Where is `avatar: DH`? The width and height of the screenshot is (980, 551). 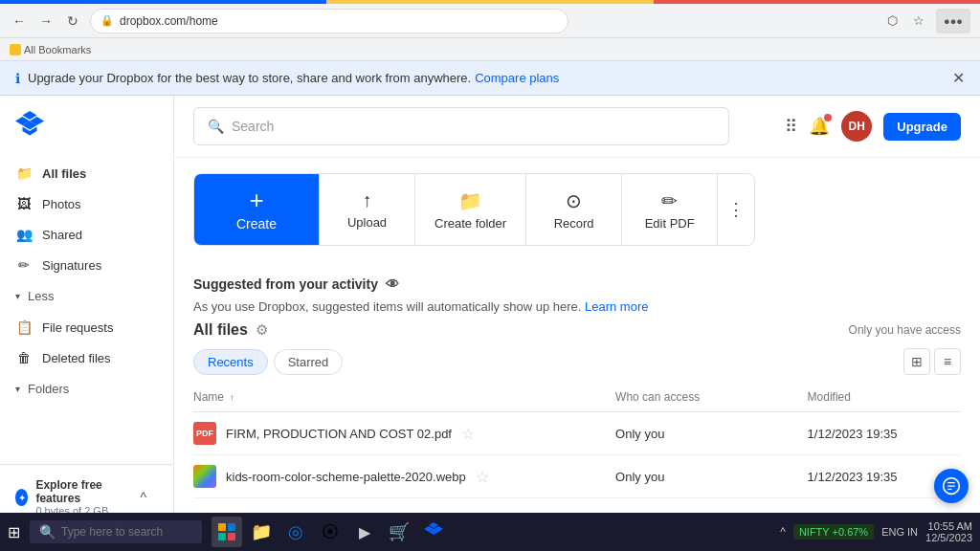
avatar: DH is located at coordinates (857, 126).